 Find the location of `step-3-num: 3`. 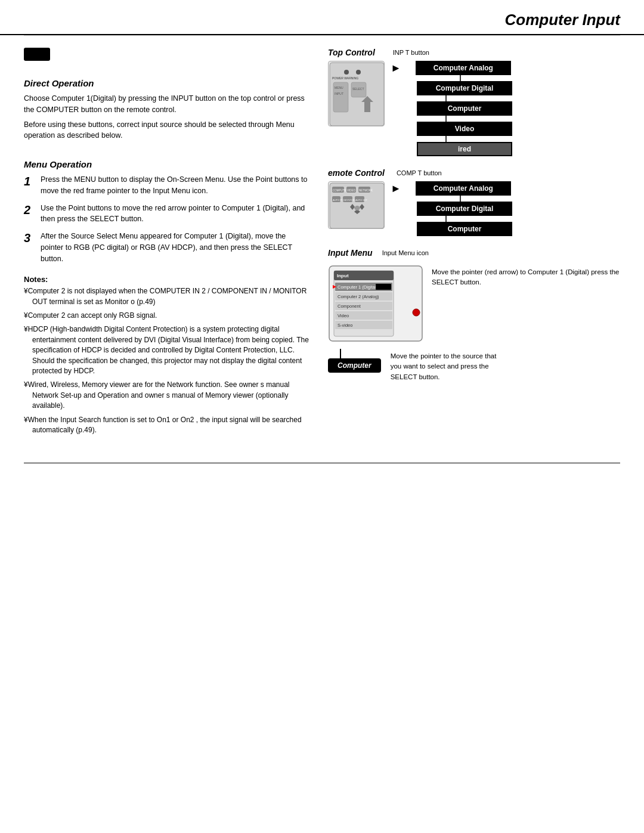

step-3-num: 3 is located at coordinates (30, 238).